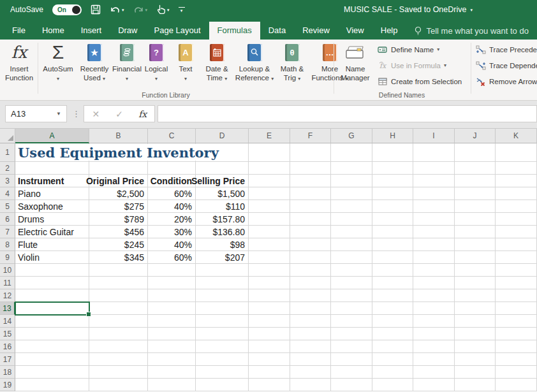 Image resolution: width=537 pixels, height=392 pixels. Describe the element at coordinates (52, 245) in the screenshot. I see `cell-A8: Flute` at that location.